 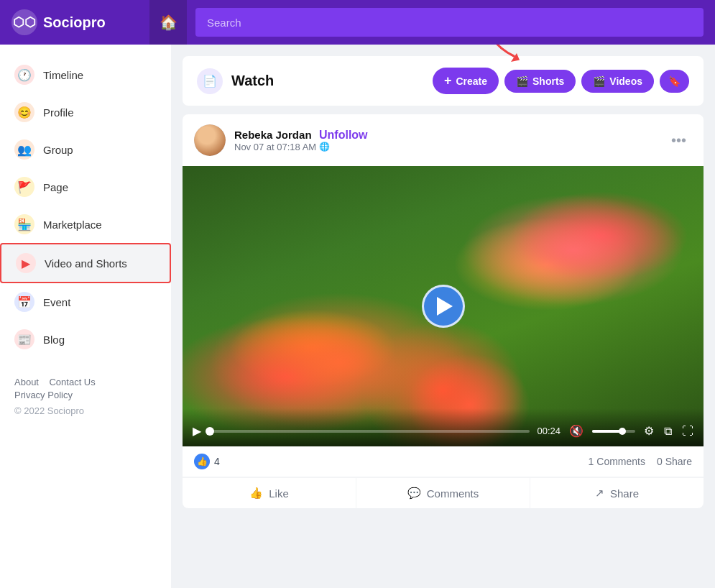 What do you see at coordinates (561, 81) in the screenshot?
I see `watch-actions: + Create 🎬 Shorts 🎬 Videos 🔖` at bounding box center [561, 81].